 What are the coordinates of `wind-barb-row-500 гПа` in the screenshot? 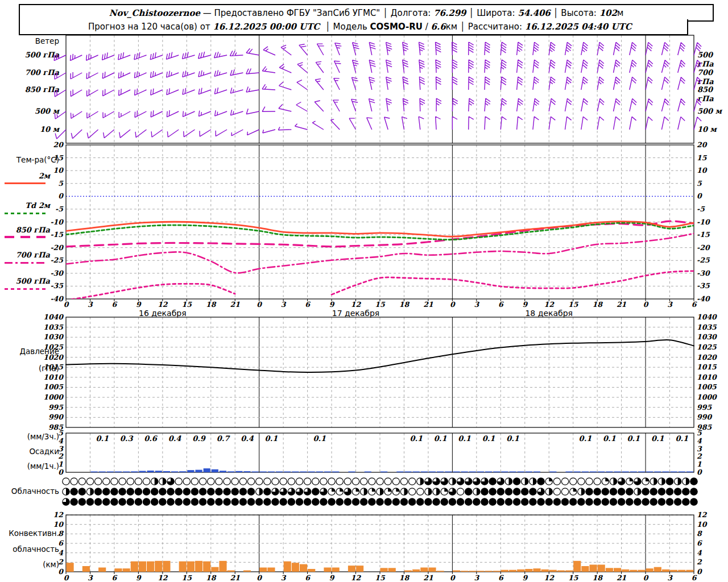 It's located at (378, 51).